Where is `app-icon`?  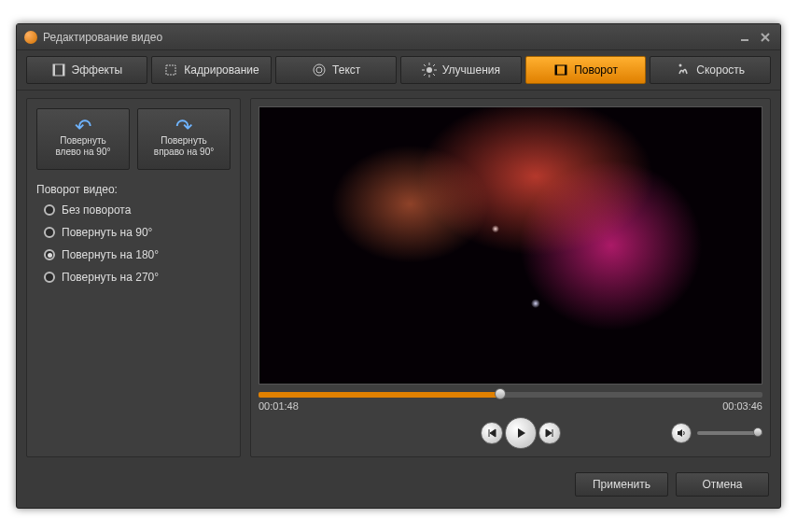 app-icon is located at coordinates (31, 37).